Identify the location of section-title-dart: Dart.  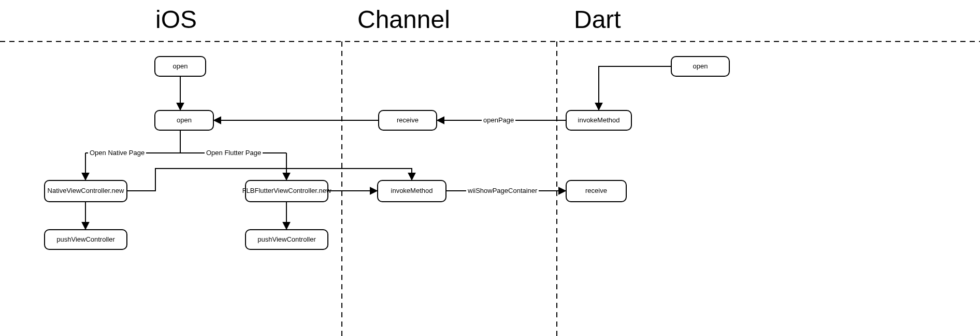
(598, 20).